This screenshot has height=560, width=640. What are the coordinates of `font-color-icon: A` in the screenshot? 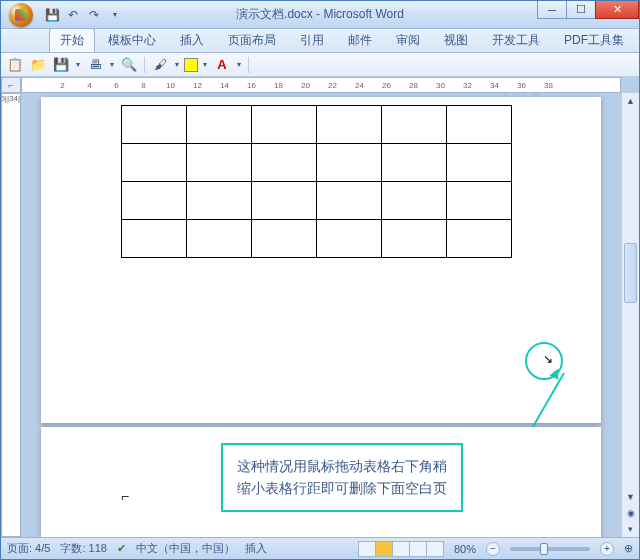 It's located at (222, 65).